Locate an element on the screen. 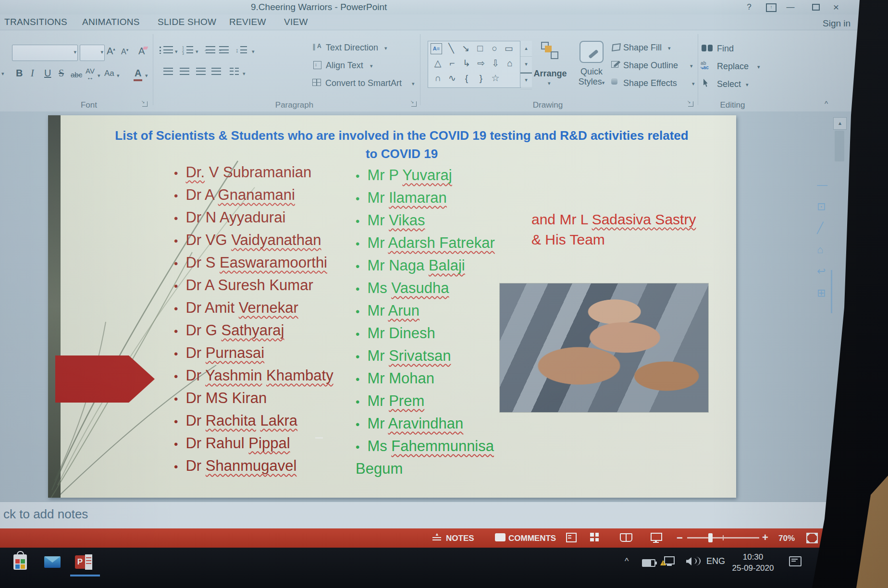 The width and height of the screenshot is (888, 588). notes-placeholder: ck to add notes is located at coordinates (46, 514).